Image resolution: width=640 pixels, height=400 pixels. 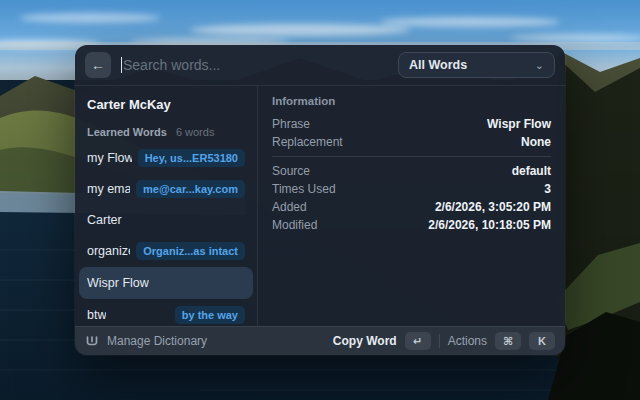 I want to click on return-key-icon: ↵, so click(x=418, y=341).